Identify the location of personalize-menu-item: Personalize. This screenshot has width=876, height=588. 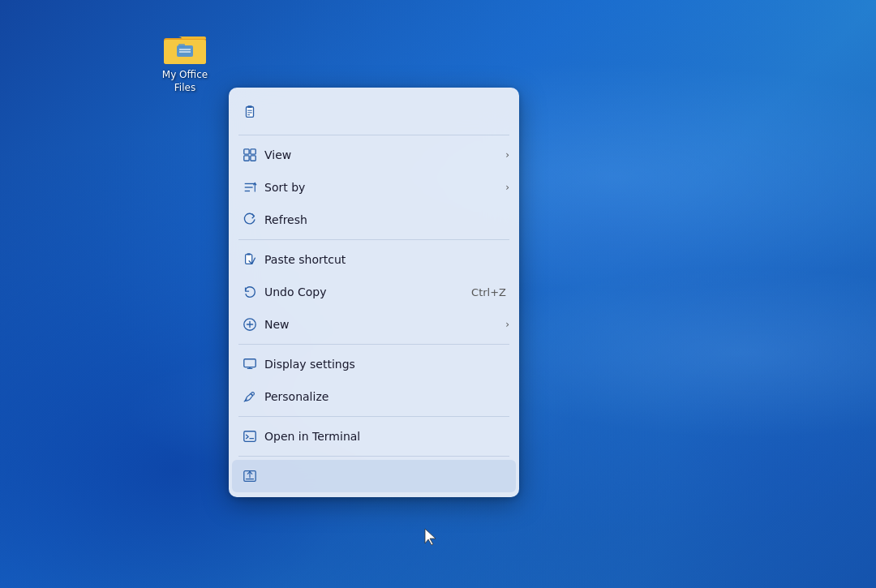
(374, 397).